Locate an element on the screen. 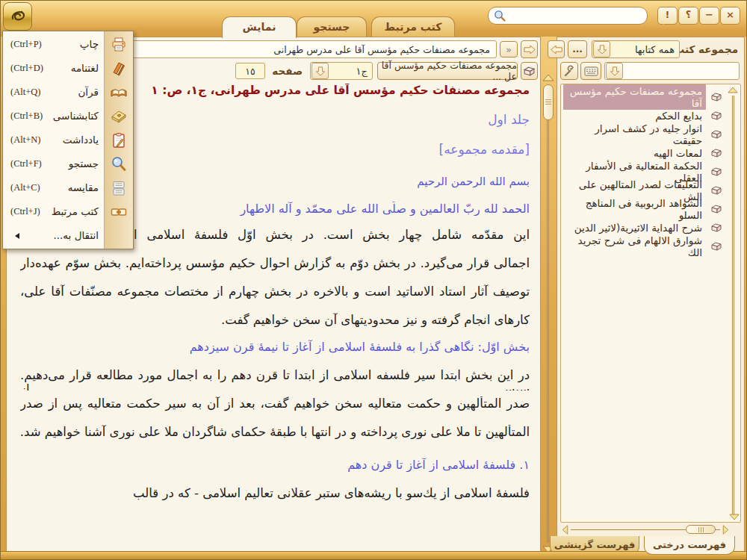 This screenshot has width=747, height=560. note-icon is located at coordinates (119, 140).